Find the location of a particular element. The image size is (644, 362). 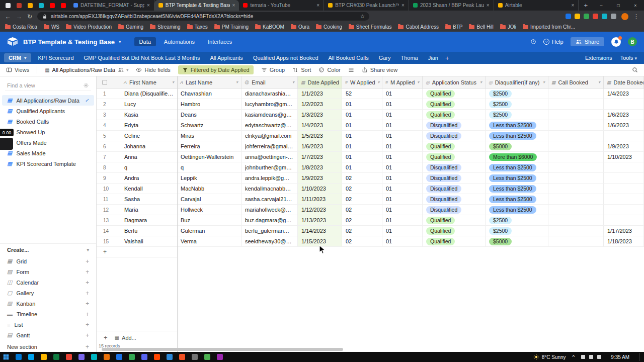

row-number-cell: 12 is located at coordinates (109, 210).